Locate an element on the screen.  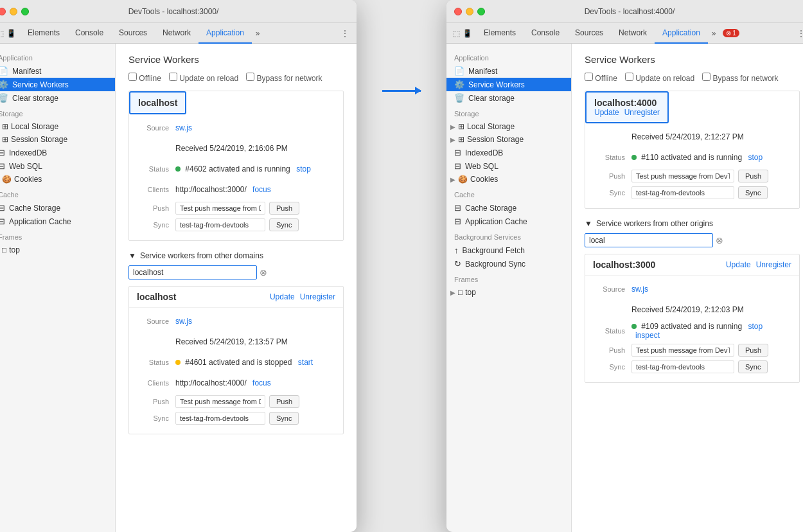
stop-link-other-2: stop is located at coordinates (755, 326).